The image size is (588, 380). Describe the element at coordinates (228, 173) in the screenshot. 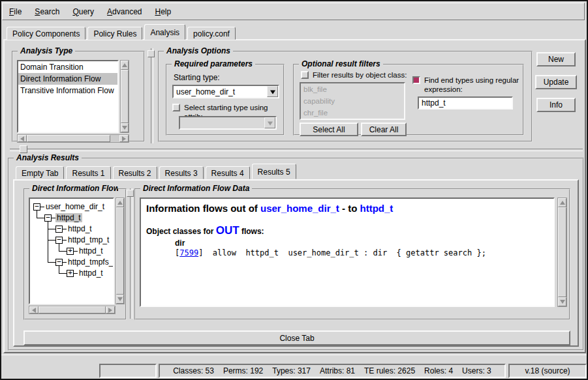

I see `results-tab-results-4: Results 4` at that location.